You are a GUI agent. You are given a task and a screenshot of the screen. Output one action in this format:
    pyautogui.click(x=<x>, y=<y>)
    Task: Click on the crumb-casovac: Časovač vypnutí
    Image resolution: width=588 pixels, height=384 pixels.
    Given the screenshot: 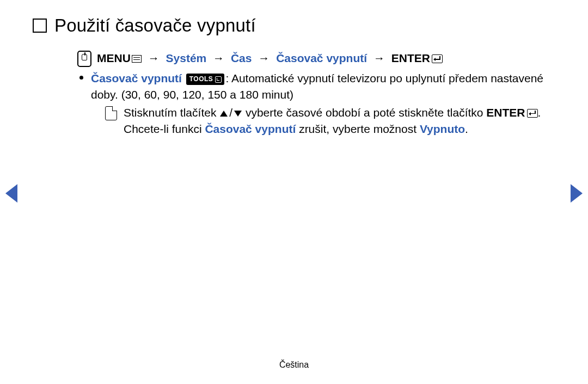 What is the action you would take?
    pyautogui.click(x=321, y=58)
    